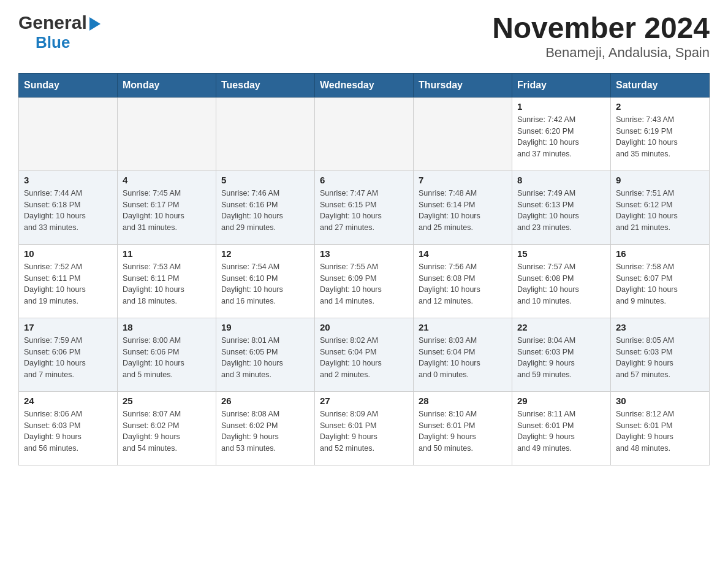 The image size is (728, 563). I want to click on calendar-cell: 10Sunrise: 7:52 AM Sunset: 6:11 PM Dayli…, so click(69, 281).